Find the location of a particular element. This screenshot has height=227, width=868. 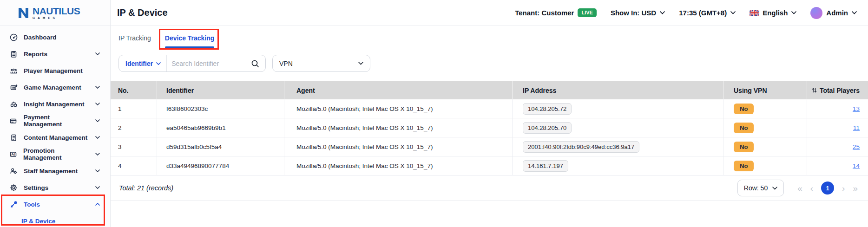

payment-icon is located at coordinates (13, 121).